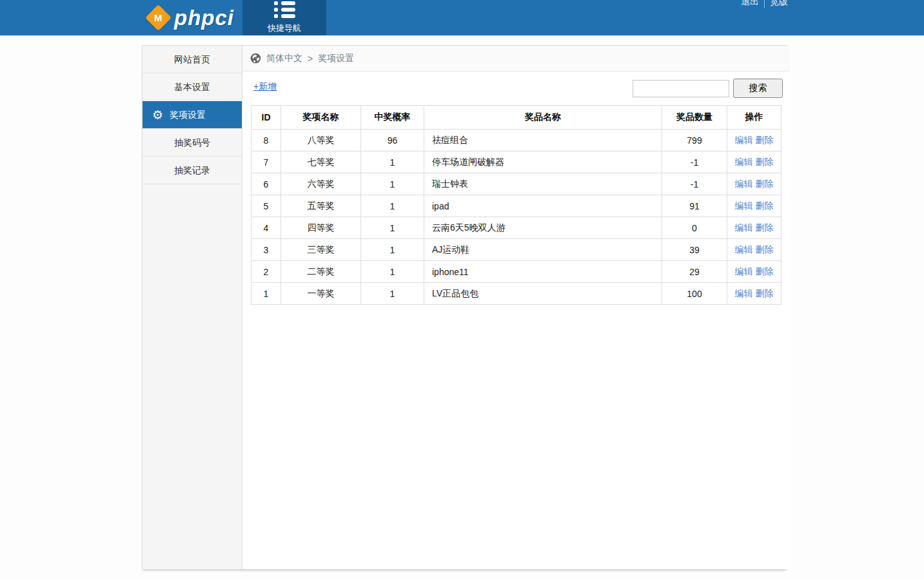 This screenshot has height=580, width=924. Describe the element at coordinates (321, 140) in the screenshot. I see `table-cell: 八等奖` at that location.